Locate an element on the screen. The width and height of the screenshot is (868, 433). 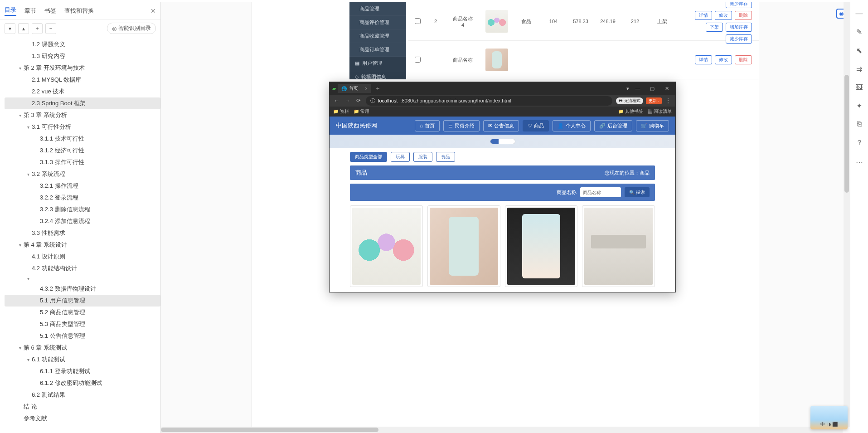
tab-outline: 目录 is located at coordinates (10, 11).